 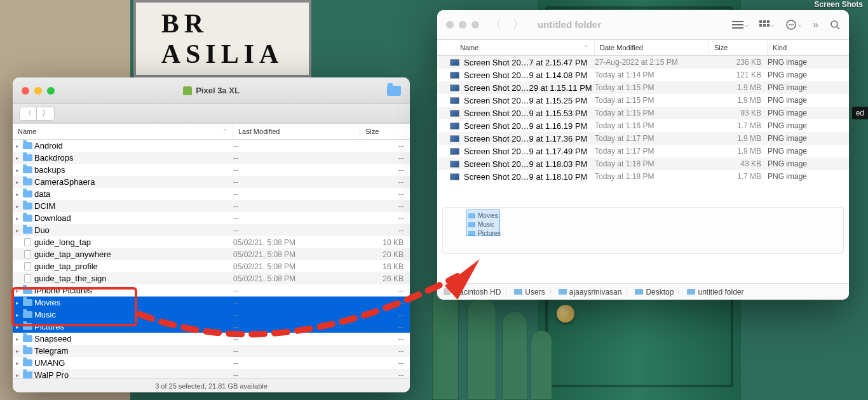 I want to click on folder-row: ▸Duo----, so click(x=211, y=230).